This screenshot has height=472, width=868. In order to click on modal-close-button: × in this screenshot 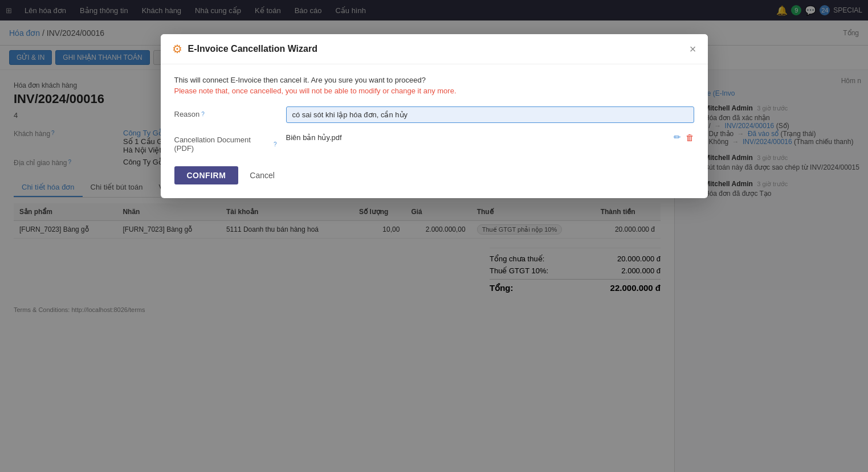, I will do `click(693, 49)`.